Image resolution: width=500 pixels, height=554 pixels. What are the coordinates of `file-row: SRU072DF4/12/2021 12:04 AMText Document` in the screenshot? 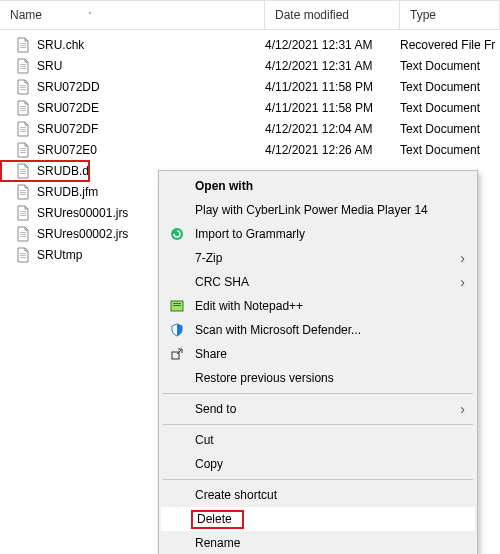 It's located at (250, 128).